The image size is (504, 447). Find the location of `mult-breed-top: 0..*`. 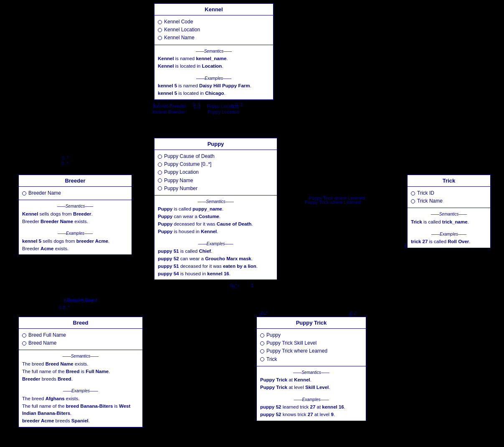

mult-breed-top: 0..* is located at coordinates (66, 307).